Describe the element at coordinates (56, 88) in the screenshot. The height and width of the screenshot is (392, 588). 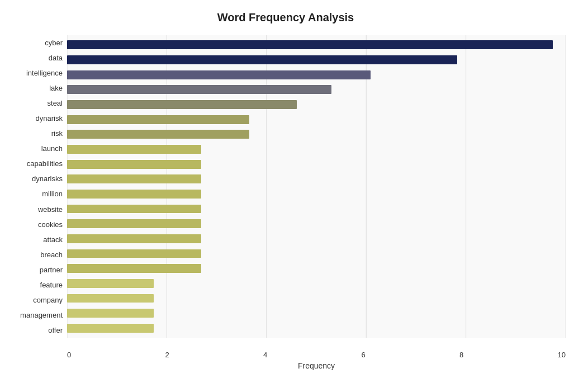
I see `y-label: lake` at that location.